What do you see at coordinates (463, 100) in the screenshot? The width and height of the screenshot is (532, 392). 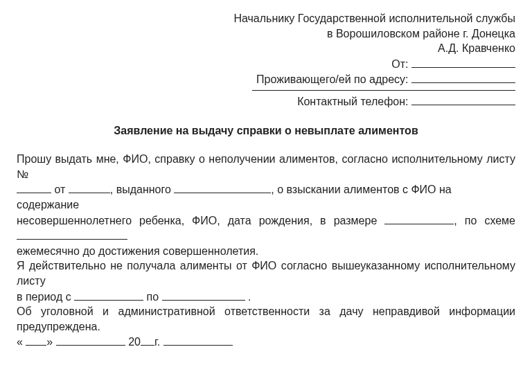 I see `phone-blank` at bounding box center [463, 100].